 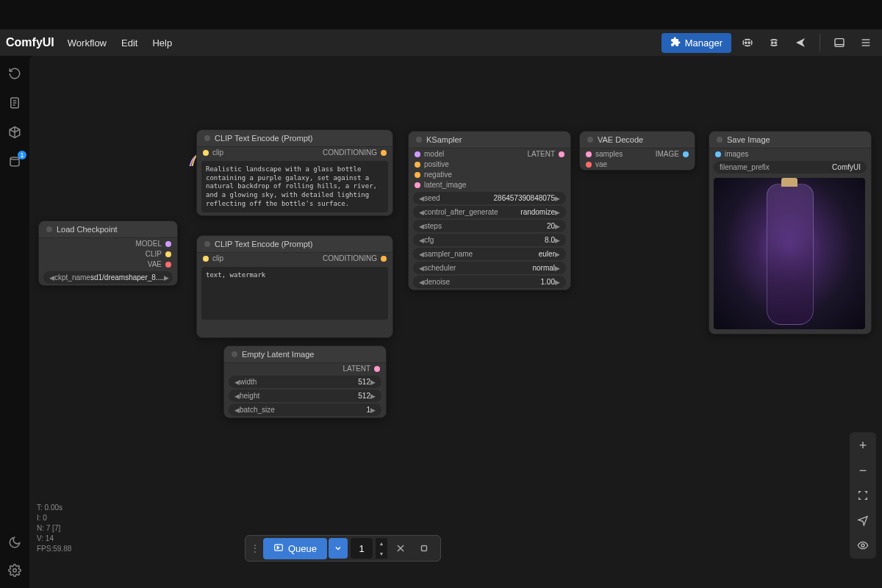 I want to click on queue-bar: ⋮ Queue 1 ▲ ▼, so click(x=343, y=548).